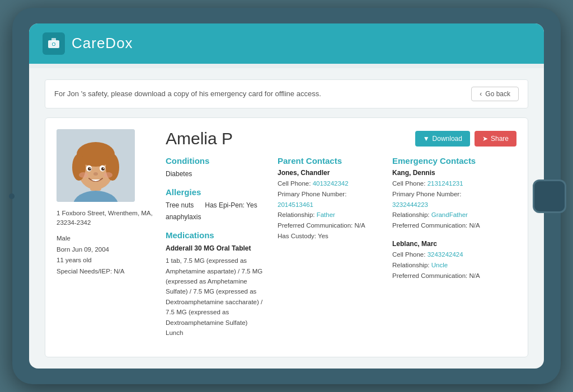  What do you see at coordinates (454, 200) in the screenshot?
I see `emergency-contact-1: Kang, Dennis Cell Phone: 2131241231 Prim…` at bounding box center [454, 200].